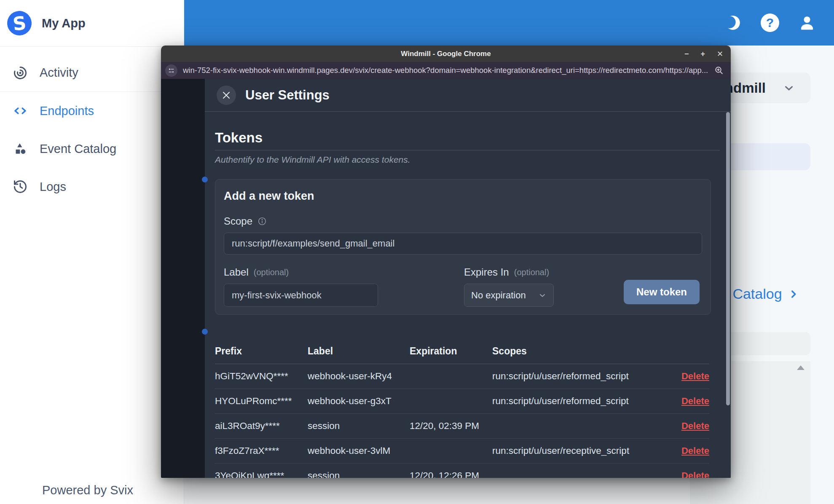  I want to click on expires-label: Expires In, so click(486, 272).